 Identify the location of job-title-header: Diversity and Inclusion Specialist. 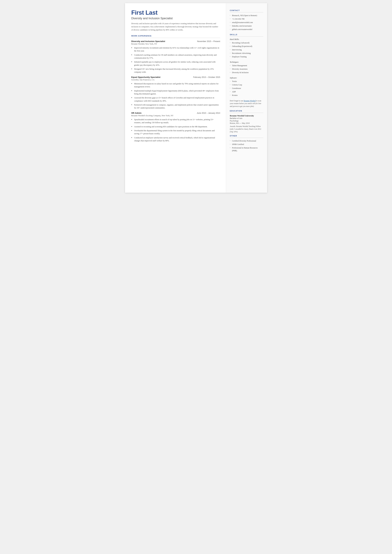
(176, 18).